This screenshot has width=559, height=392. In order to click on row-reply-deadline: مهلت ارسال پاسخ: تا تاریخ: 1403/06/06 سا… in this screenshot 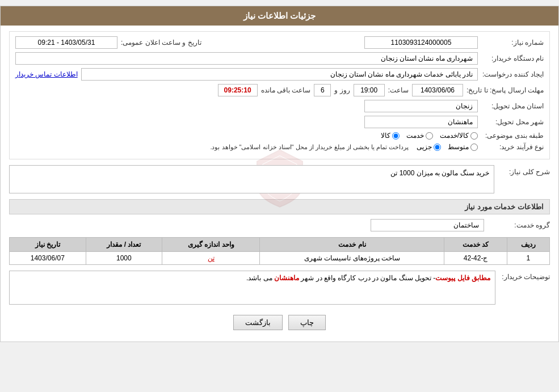, I will do `click(279, 90)`.